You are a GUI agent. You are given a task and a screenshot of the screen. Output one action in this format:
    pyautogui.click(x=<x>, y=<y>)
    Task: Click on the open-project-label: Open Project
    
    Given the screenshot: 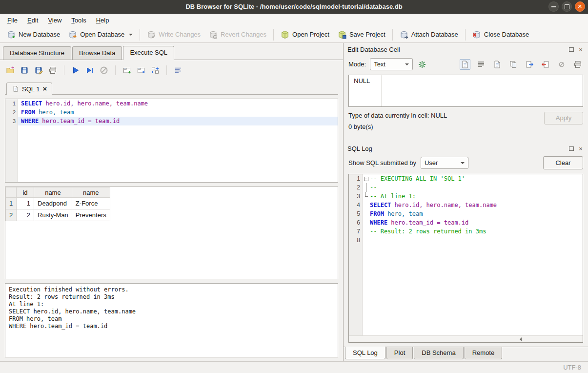 What is the action you would take?
    pyautogui.click(x=311, y=34)
    